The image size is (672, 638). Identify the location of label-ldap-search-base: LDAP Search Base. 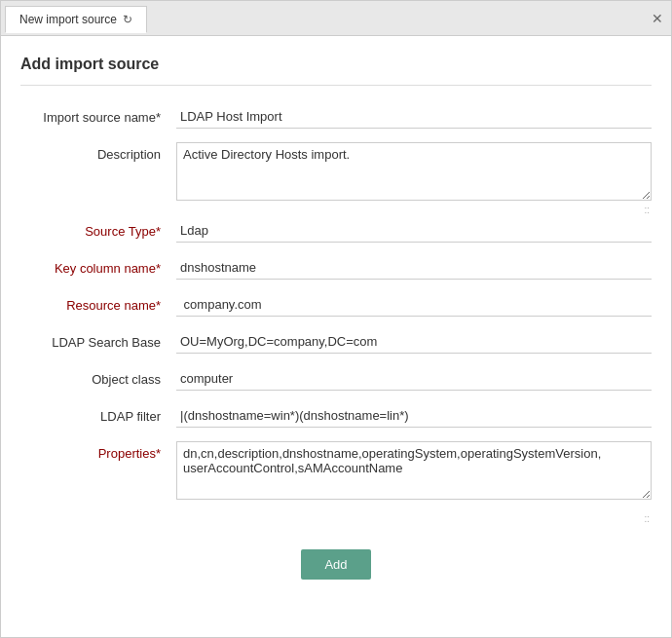
(98, 340).